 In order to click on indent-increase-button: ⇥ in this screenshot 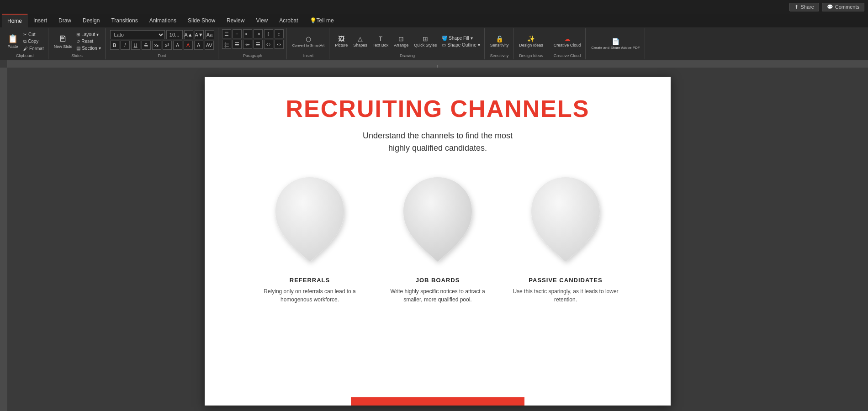, I will do `click(258, 34)`.